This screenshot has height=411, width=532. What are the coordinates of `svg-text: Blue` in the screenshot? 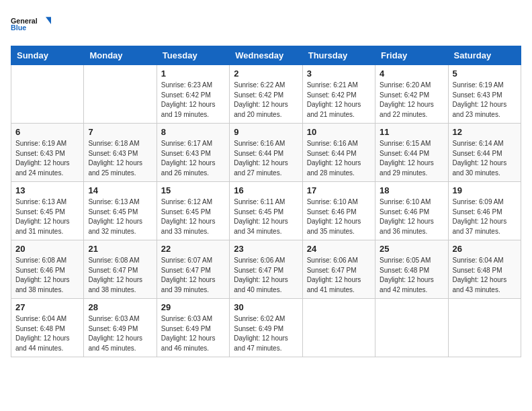 It's located at (19, 28).